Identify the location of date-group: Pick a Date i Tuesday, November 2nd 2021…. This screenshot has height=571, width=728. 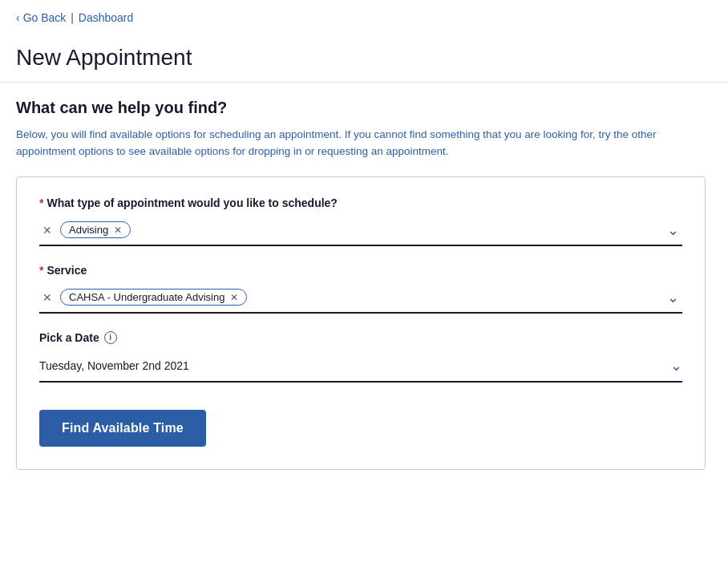
(361, 357).